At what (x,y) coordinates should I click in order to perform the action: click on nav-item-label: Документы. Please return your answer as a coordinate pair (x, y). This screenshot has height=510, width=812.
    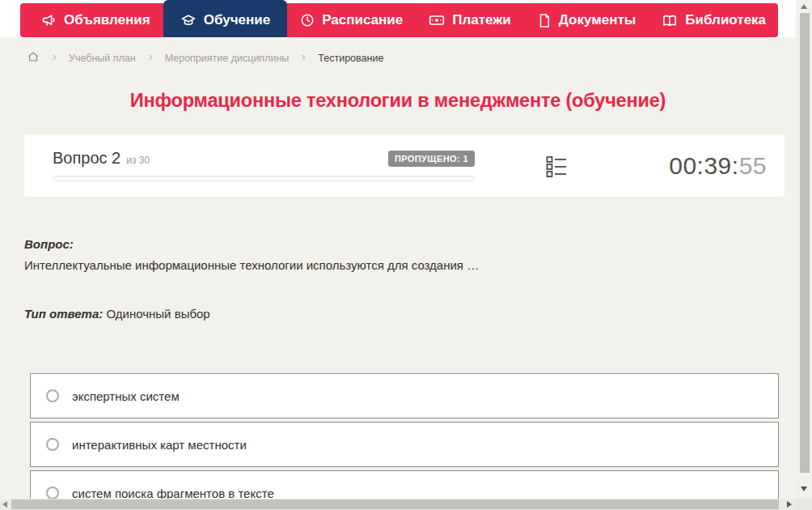
    Looking at the image, I should click on (598, 20).